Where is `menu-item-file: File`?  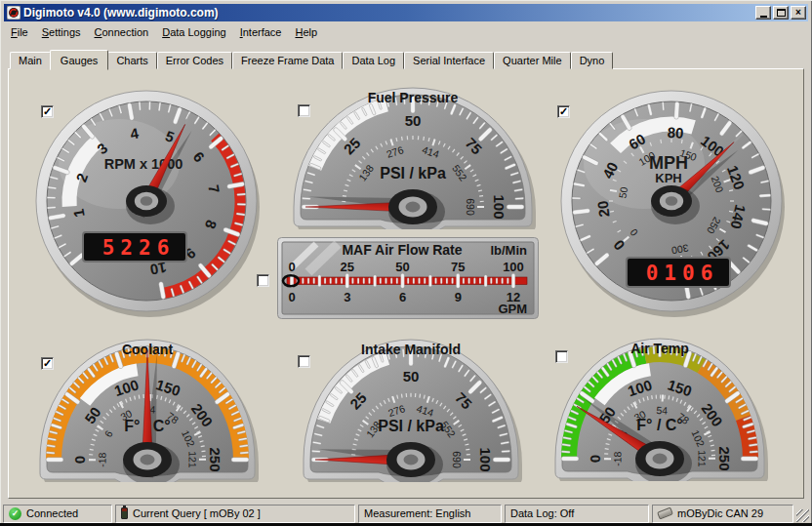
menu-item-file: File is located at coordinates (20, 32).